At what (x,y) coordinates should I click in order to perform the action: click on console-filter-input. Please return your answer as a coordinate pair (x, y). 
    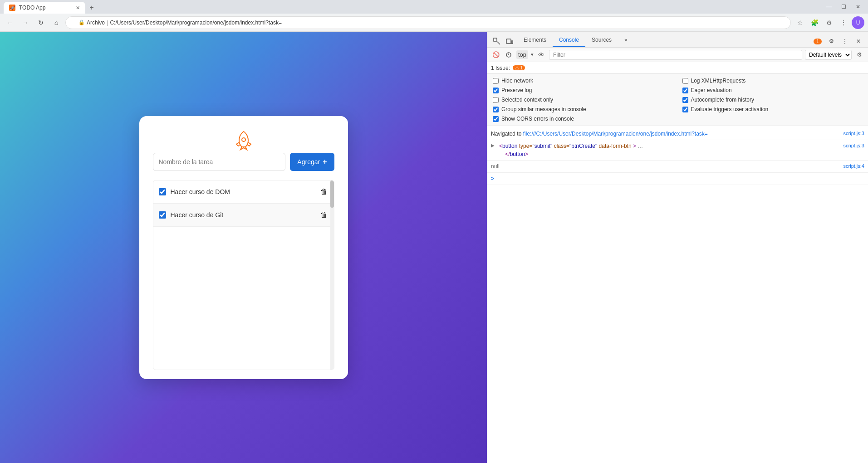
    Looking at the image, I should click on (676, 55).